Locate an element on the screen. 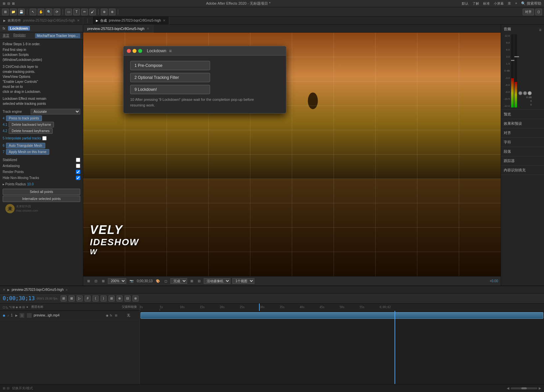 This screenshot has height=392, width=544. audio-menu: ≡ is located at coordinates (540, 30).